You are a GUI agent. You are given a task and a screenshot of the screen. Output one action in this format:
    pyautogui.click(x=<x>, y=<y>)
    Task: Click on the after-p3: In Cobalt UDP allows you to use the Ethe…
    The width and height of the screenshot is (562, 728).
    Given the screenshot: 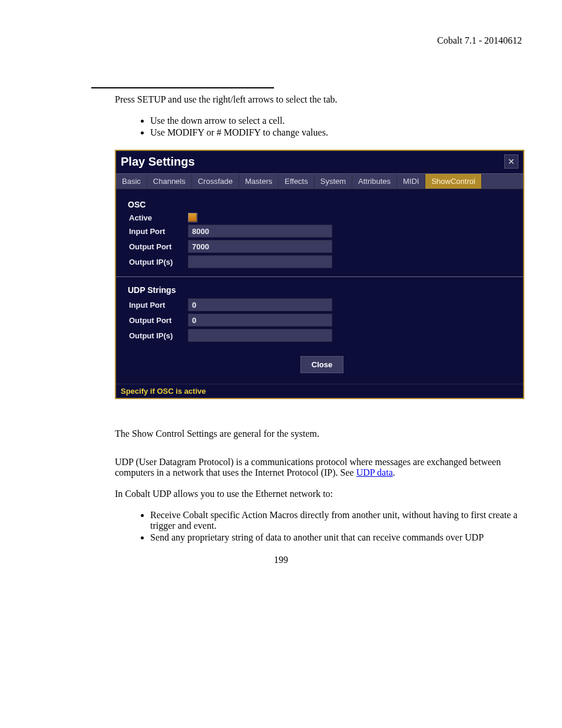 What is the action you would take?
    pyautogui.click(x=319, y=494)
    